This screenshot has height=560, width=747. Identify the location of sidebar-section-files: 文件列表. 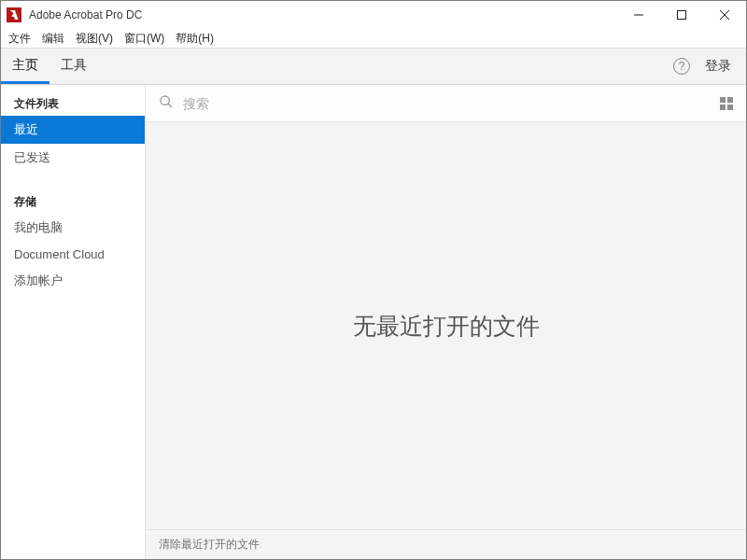
(73, 101).